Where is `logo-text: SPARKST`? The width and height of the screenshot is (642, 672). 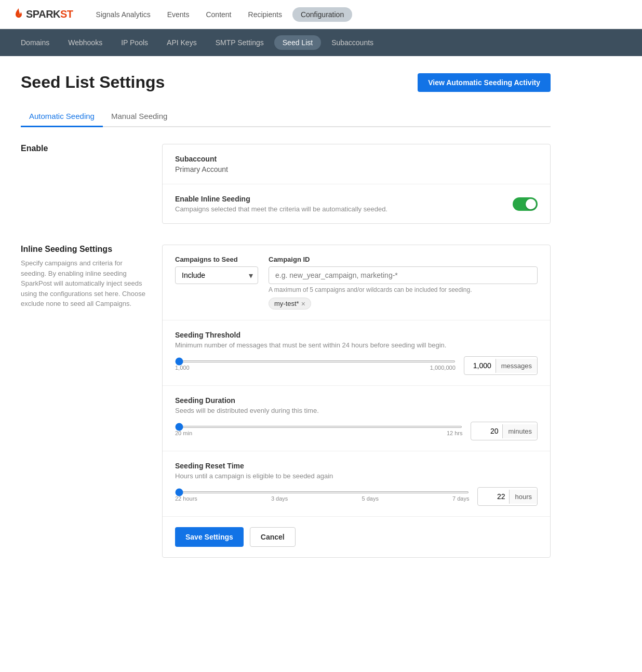
logo-text: SPARKST is located at coordinates (50, 15).